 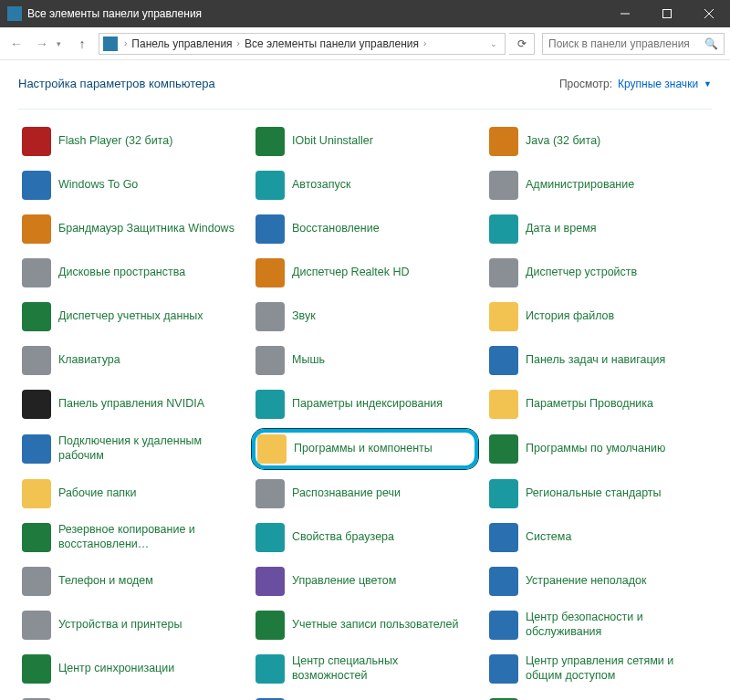 What do you see at coordinates (347, 494) in the screenshot?
I see `item-label: Распознавание речи` at bounding box center [347, 494].